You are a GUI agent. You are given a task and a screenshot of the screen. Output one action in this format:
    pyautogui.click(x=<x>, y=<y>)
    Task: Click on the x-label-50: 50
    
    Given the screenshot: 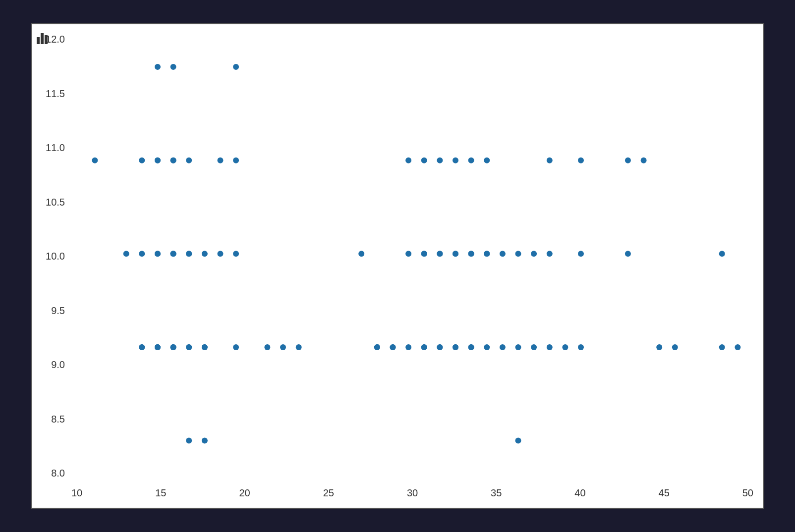 What is the action you would take?
    pyautogui.click(x=748, y=493)
    